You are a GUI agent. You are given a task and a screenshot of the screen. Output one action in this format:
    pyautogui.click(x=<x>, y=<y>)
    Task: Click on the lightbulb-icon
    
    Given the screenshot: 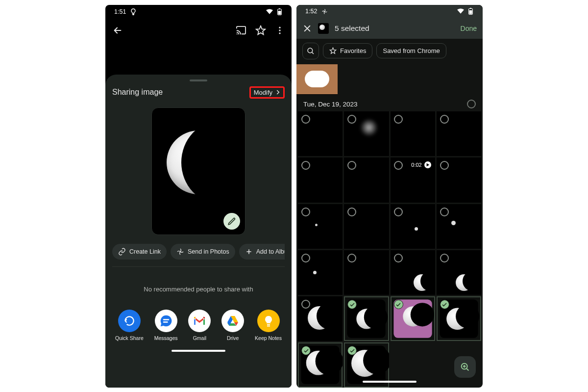 What is the action you would take?
    pyautogui.click(x=133, y=12)
    